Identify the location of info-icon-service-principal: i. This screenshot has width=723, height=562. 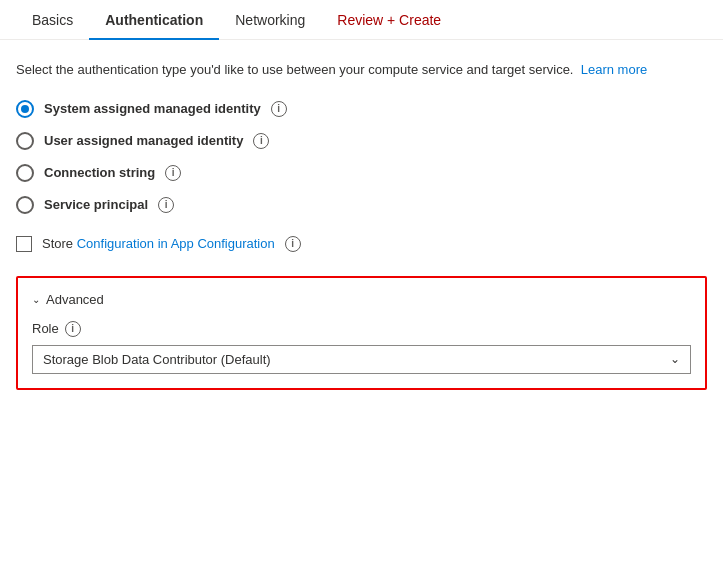
(166, 205).